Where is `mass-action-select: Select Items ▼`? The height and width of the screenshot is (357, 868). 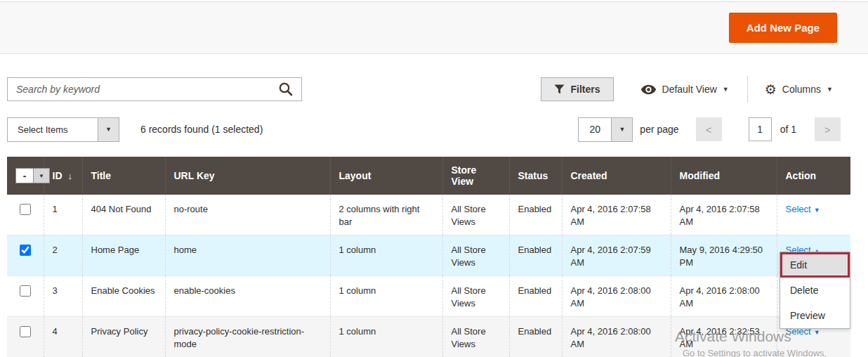 mass-action-select: Select Items ▼ is located at coordinates (63, 129).